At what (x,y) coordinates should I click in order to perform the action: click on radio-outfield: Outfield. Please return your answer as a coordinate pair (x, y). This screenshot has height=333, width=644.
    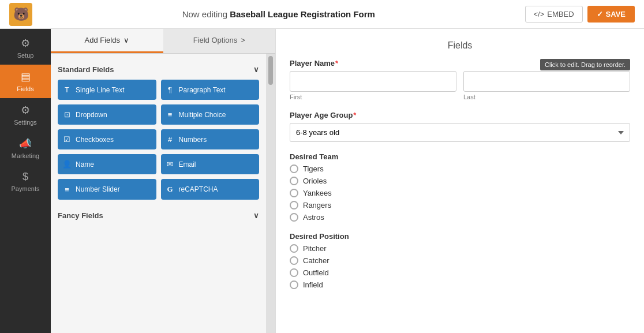
    Looking at the image, I should click on (460, 272).